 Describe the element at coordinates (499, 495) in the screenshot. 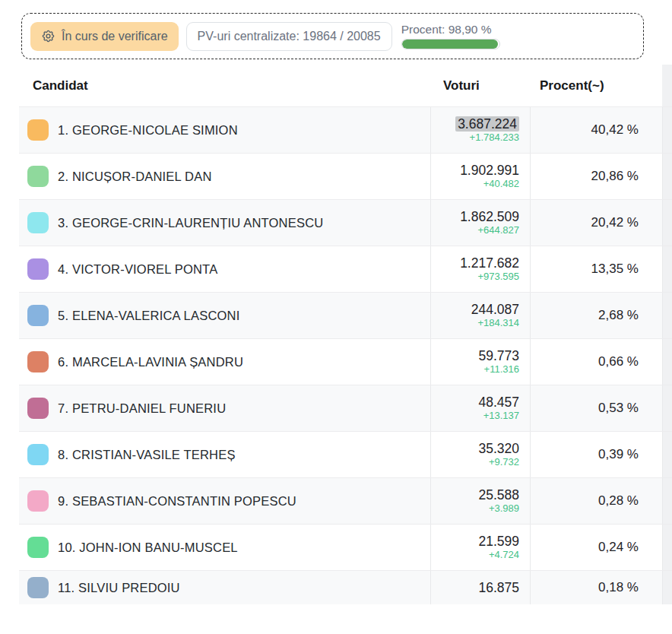

I see `votes-value: 25.588` at that location.